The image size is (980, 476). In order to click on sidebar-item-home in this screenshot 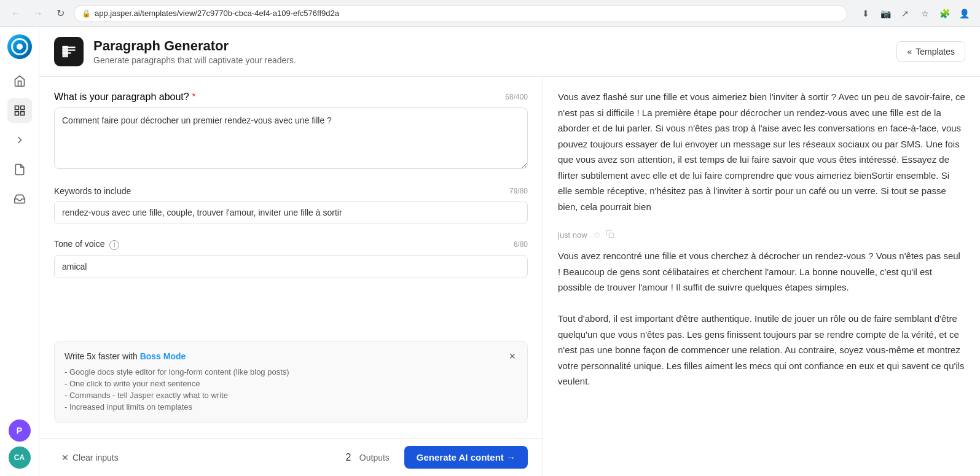, I will do `click(20, 81)`.